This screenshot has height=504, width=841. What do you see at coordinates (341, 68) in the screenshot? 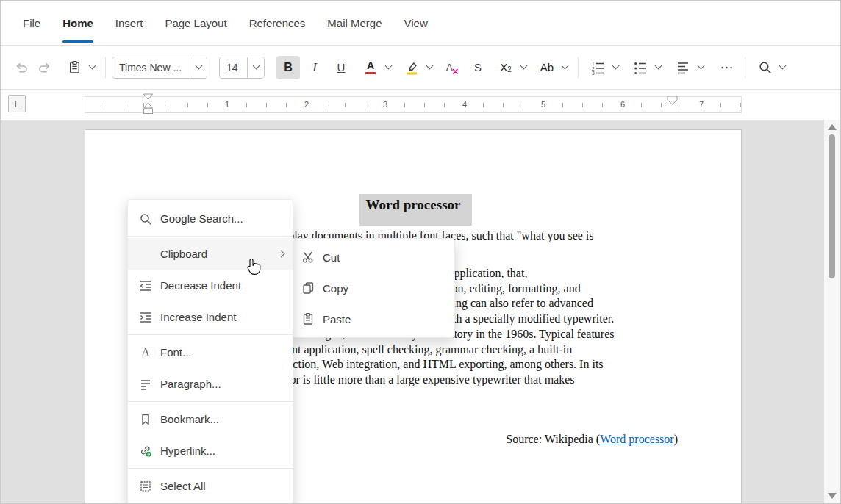
I see `underline-label: U` at bounding box center [341, 68].